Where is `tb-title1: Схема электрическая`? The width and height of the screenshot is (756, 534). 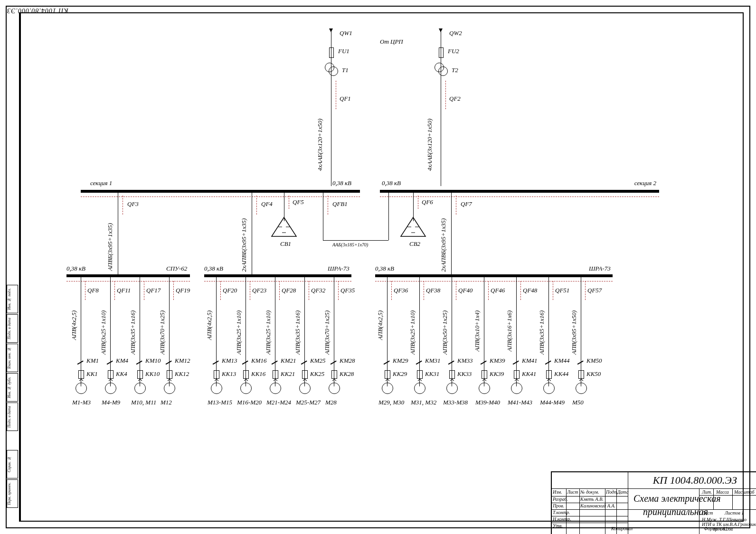 tb-title1: Схема электрическая is located at coordinates (677, 498).